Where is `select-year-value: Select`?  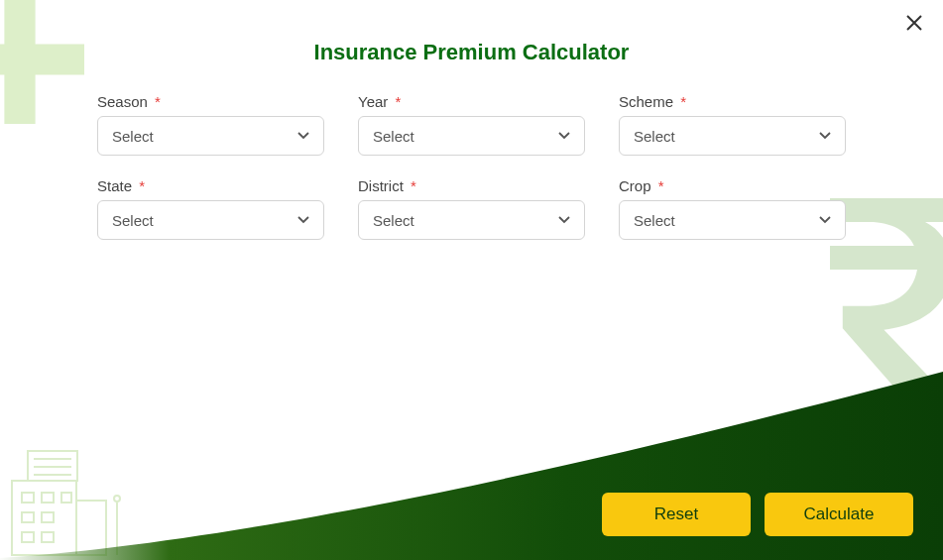
select-year-value: Select is located at coordinates (394, 137).